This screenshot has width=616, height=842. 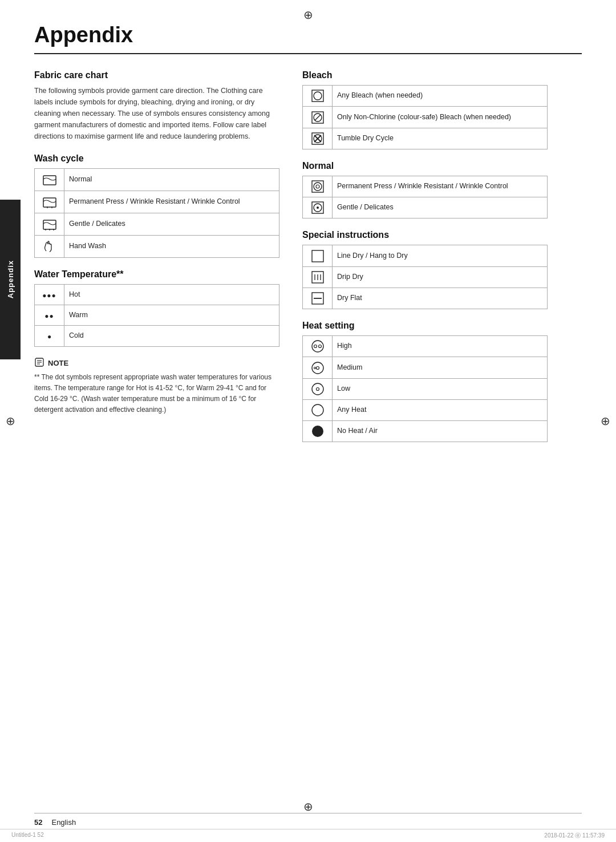 What do you see at coordinates (425, 75) in the screenshot?
I see `bleach-title: Bleach` at bounding box center [425, 75].